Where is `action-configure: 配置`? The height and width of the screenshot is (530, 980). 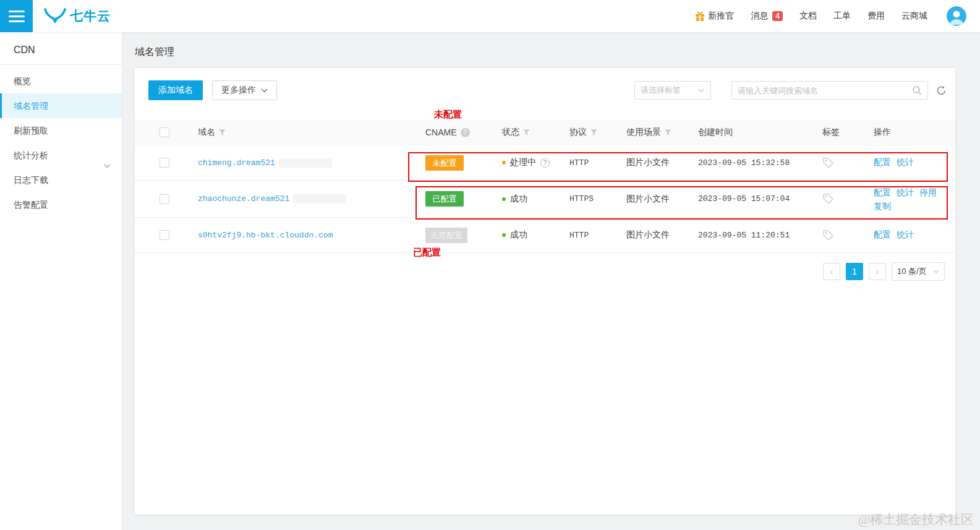 action-configure: 配置 is located at coordinates (882, 235).